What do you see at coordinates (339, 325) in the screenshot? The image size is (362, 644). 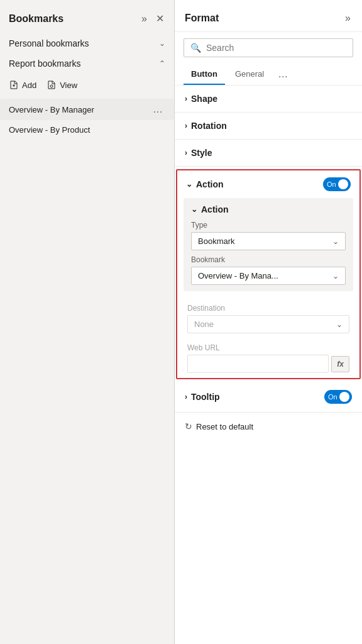 I see `destination-dropdown-chevron: ⌄` at bounding box center [339, 325].